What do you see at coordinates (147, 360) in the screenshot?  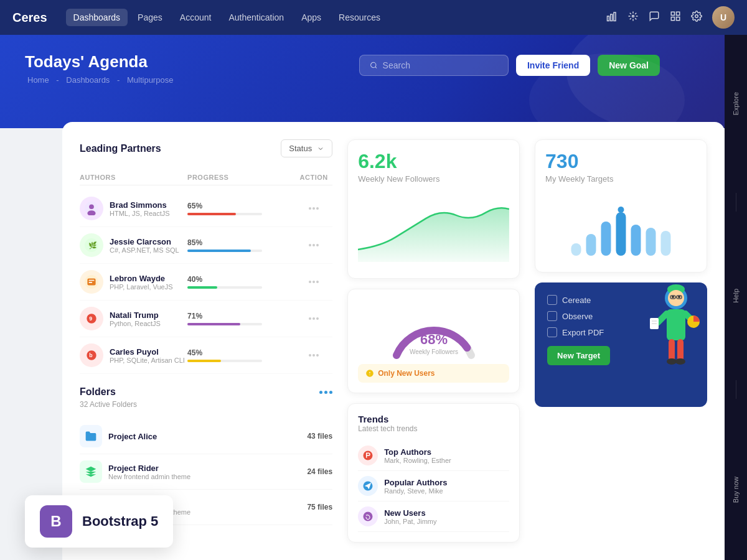 I see `partner-skills: PHP, SQLite, Artisan CLI` at bounding box center [147, 360].